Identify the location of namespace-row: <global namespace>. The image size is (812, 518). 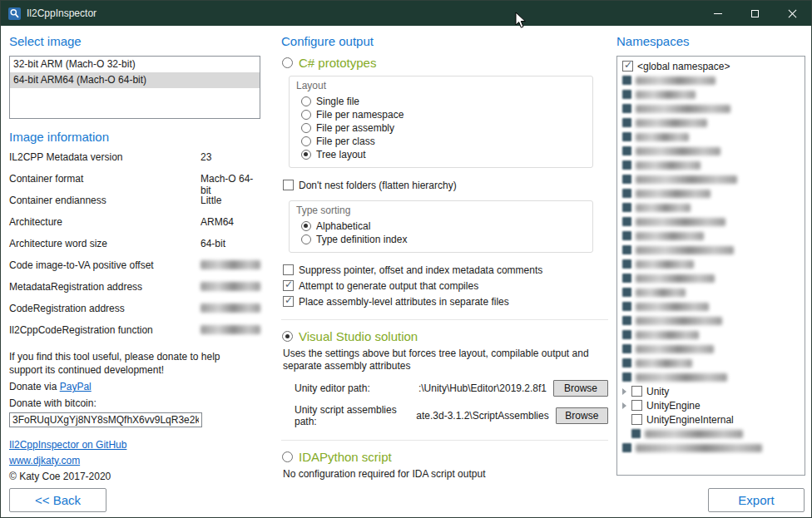
(712, 67).